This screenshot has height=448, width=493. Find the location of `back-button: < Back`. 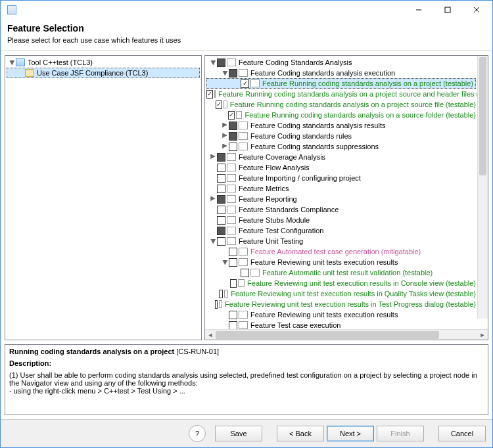

back-button: < Back is located at coordinates (300, 434).